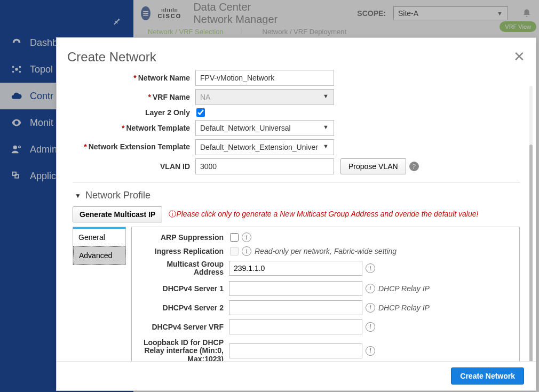 Image resolution: width=539 pixels, height=392 pixels. Describe the element at coordinates (265, 97) in the screenshot. I see `vrf-name-select` at that location.